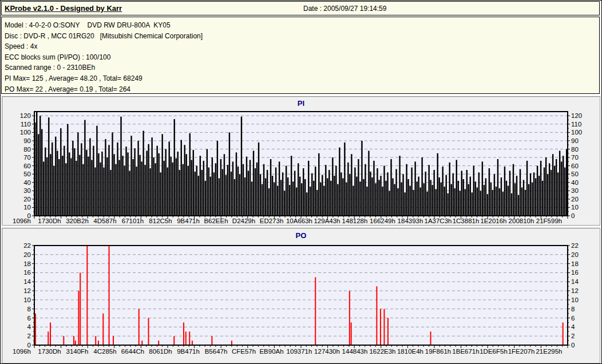  Describe the element at coordinates (27, 255) in the screenshot. I see `po-ytick-left: 20` at that location.